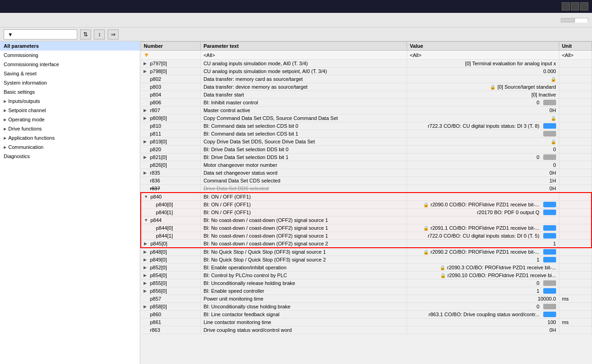 The image size is (592, 364). I want to click on table-row: ▶p854[0]BI: Control by PLC/no control by…, so click(366, 276).